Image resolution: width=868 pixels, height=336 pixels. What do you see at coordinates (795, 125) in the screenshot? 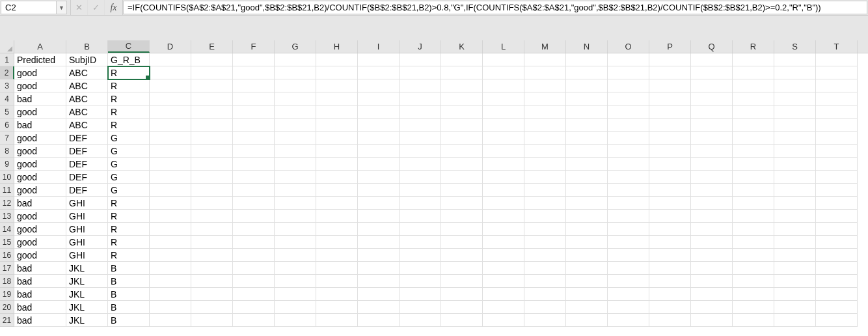
I see `cell-S6` at bounding box center [795, 125].